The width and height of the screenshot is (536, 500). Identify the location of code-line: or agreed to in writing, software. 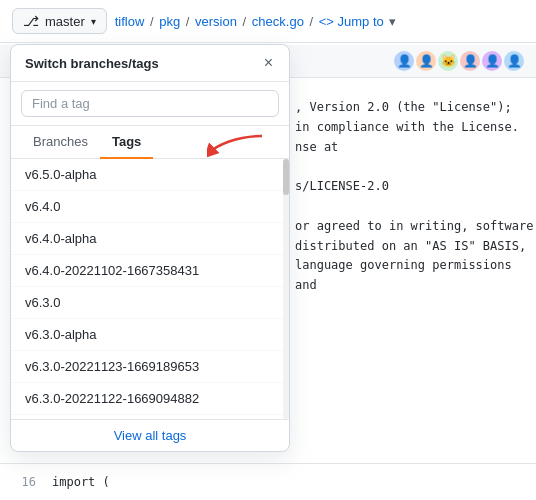
(416, 227).